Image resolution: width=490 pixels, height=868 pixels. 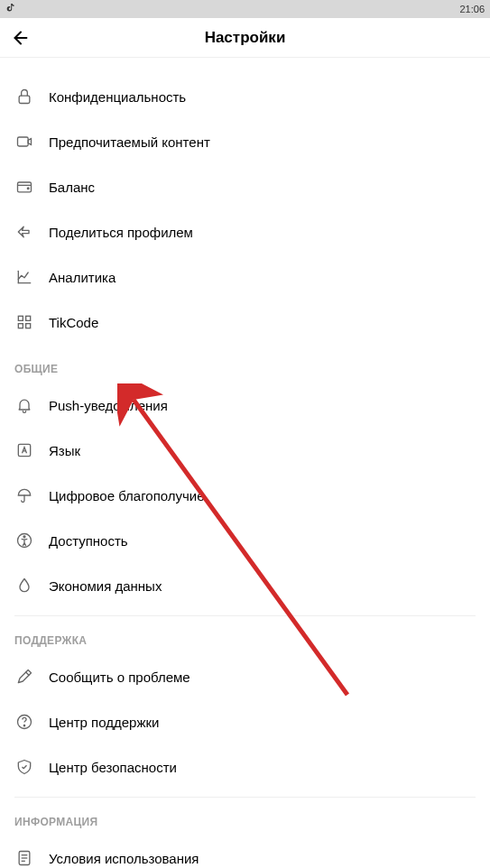 I want to click on menu-label: Условия использования, so click(x=125, y=859).